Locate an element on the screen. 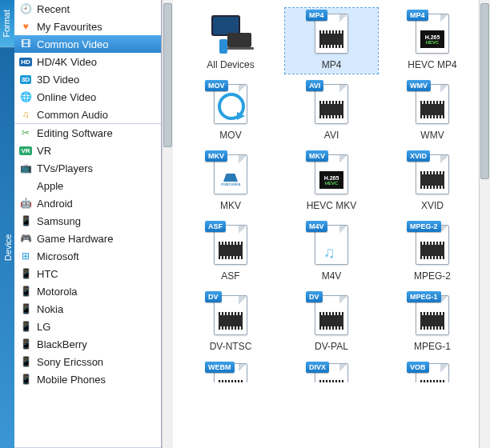  music-icon: ♫ is located at coordinates (26, 114).